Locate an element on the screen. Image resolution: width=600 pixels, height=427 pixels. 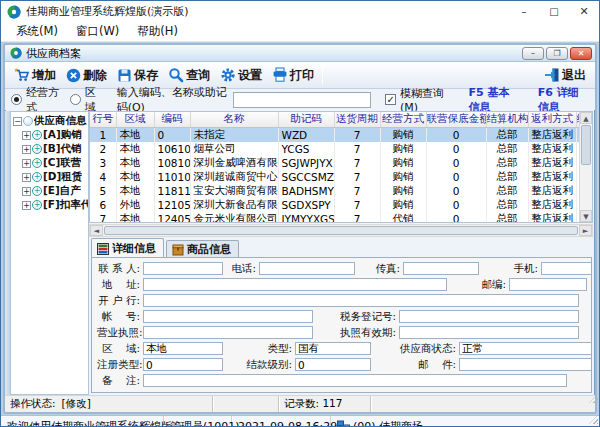
column-header: 返利方式 is located at coordinates (552, 120).